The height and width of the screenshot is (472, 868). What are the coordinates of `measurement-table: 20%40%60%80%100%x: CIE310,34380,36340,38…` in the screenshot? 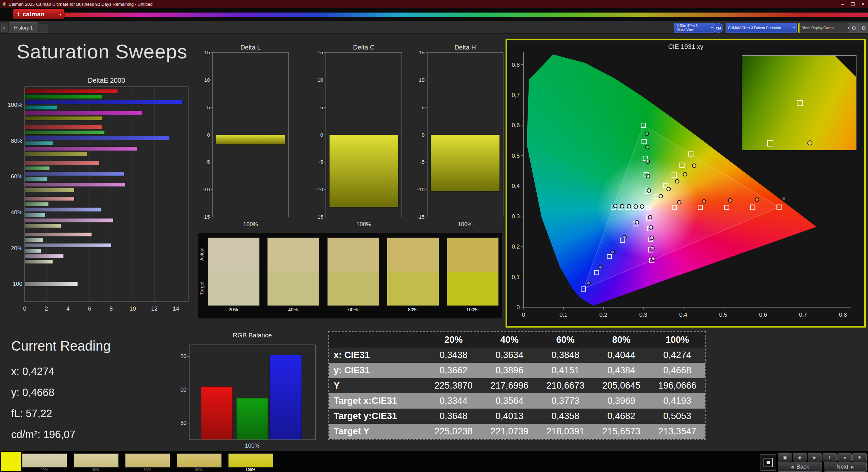 It's located at (517, 386).